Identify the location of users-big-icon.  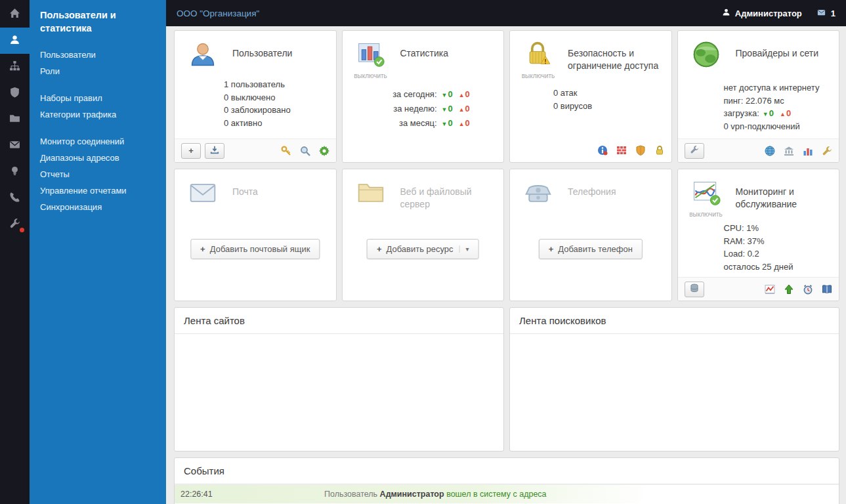
(203, 66).